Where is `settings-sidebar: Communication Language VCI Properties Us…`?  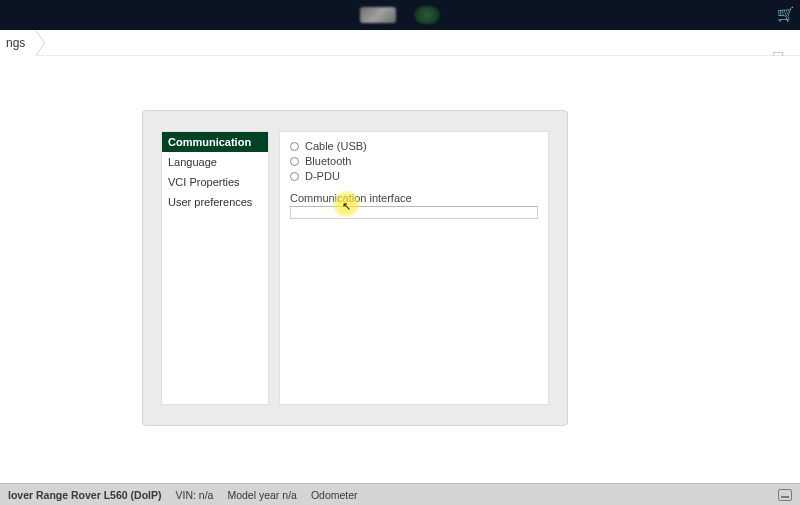 settings-sidebar: Communication Language VCI Properties Us… is located at coordinates (215, 268).